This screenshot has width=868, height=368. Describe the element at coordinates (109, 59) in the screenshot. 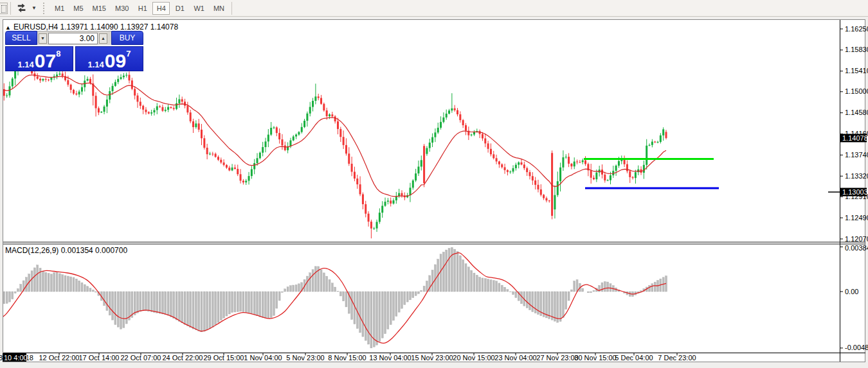

I see `buy-price-box: 1.14 09 7` at that location.